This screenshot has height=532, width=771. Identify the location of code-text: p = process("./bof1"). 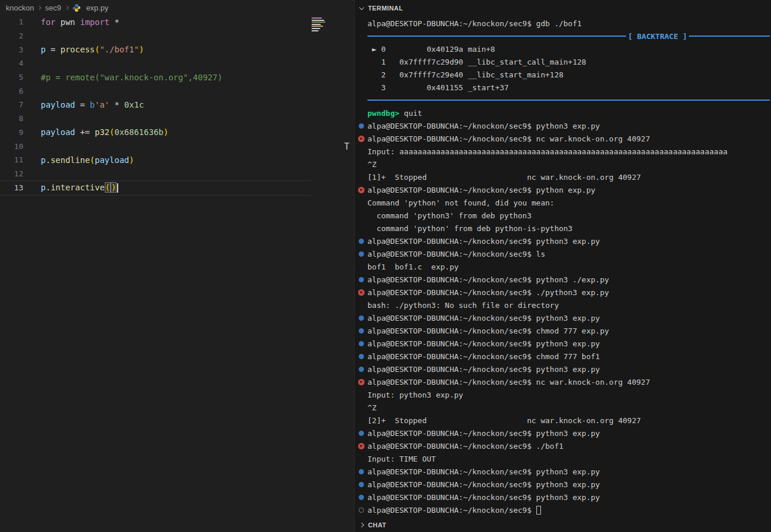
(92, 49).